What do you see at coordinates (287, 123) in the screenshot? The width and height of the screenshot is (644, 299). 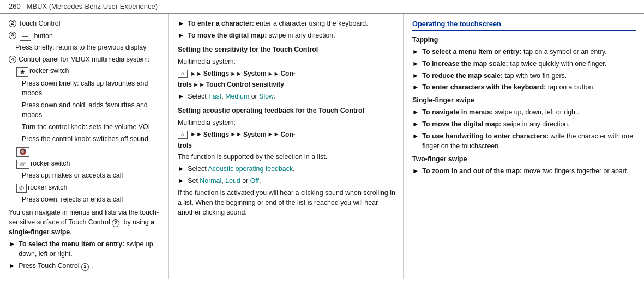 I see `acoustic-multimedia-sub: Multimedia system:` at bounding box center [287, 123].